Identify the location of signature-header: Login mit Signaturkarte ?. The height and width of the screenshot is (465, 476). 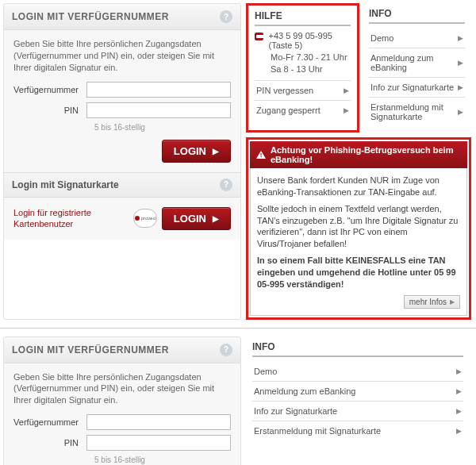
(122, 185).